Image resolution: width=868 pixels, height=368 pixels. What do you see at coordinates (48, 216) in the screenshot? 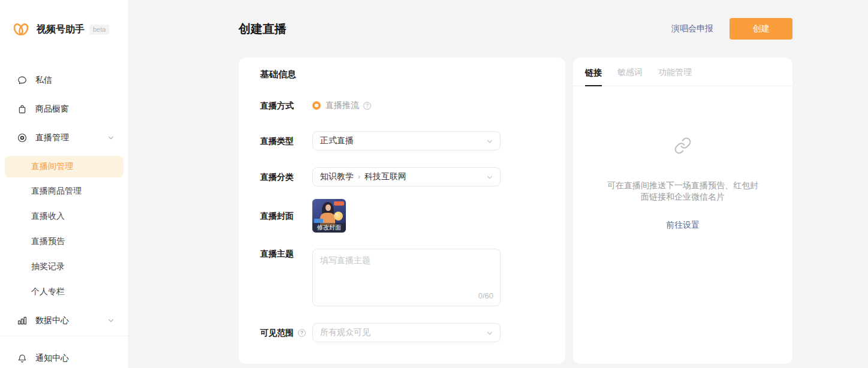
I see `sidebar-item-label: 直播收入` at bounding box center [48, 216].